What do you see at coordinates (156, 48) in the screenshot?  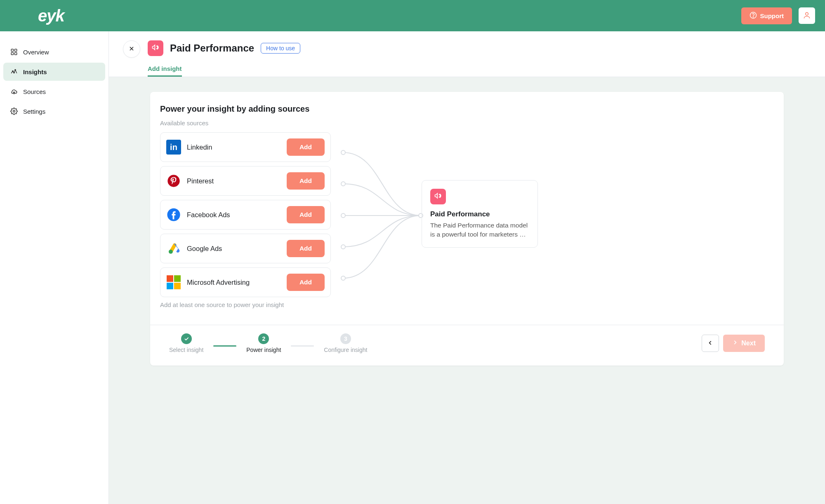 I see `page-icon` at bounding box center [156, 48].